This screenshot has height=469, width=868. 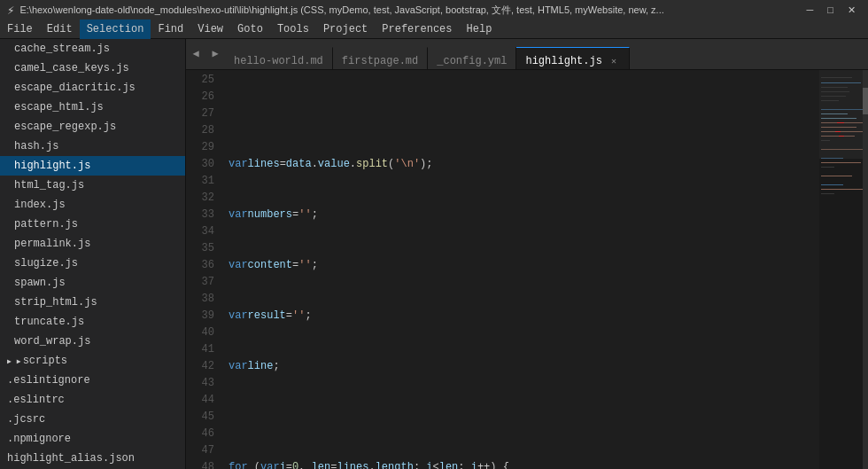 What do you see at coordinates (380, 61) in the screenshot?
I see `tab-label-firstpage: firstpage.md` at bounding box center [380, 61].